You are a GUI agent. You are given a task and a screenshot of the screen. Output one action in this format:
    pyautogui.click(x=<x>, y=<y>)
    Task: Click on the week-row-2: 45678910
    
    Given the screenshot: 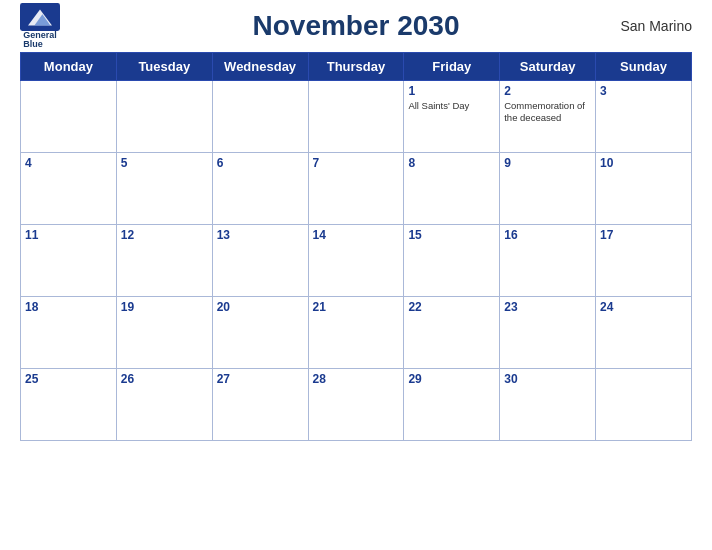 What is the action you would take?
    pyautogui.click(x=356, y=189)
    